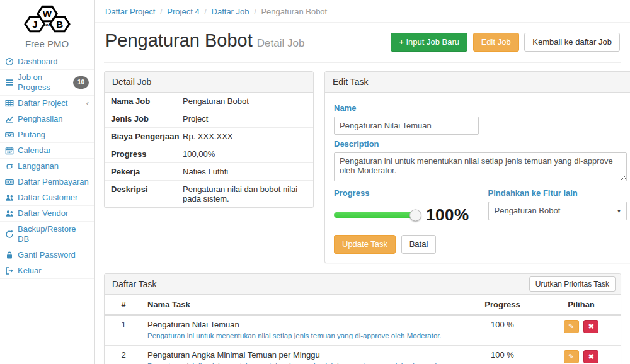 This screenshot has height=364, width=630. What do you see at coordinates (402, 193) in the screenshot?
I see `progress-label: Progress` at bounding box center [402, 193].